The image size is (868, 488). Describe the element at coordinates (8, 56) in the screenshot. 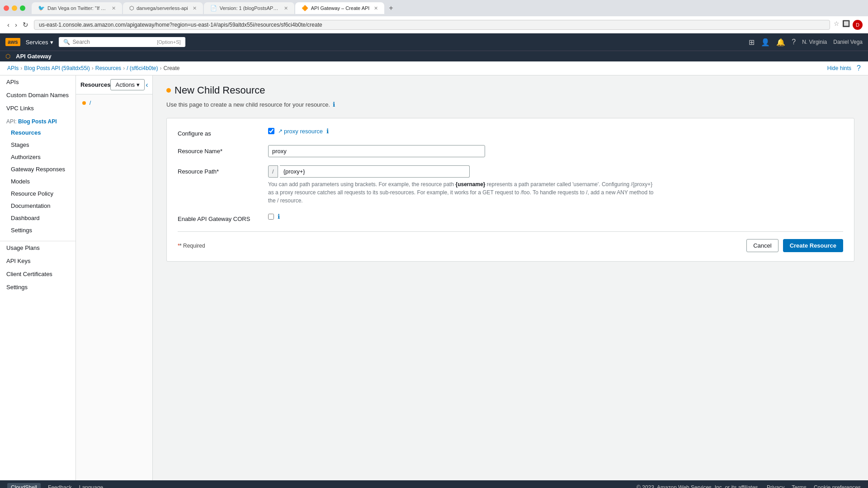

I see `apigateway-icon: ⬡` at that location.